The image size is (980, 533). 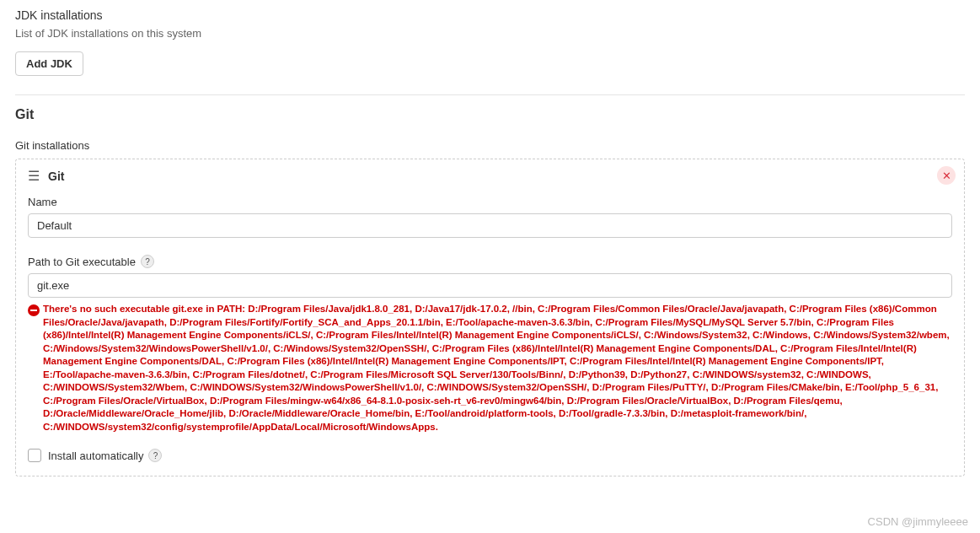 What do you see at coordinates (490, 15) in the screenshot?
I see `jdk-installations-title: JDK installations` at bounding box center [490, 15].